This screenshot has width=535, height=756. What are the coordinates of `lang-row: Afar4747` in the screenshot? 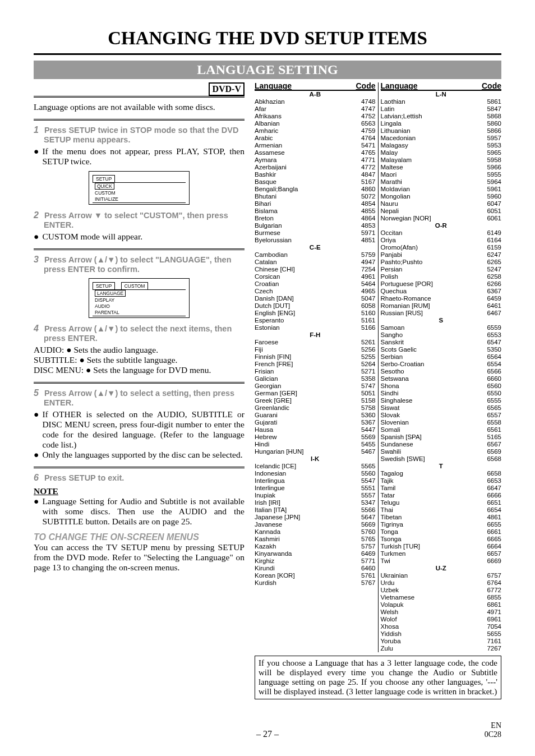 It's located at (315, 109).